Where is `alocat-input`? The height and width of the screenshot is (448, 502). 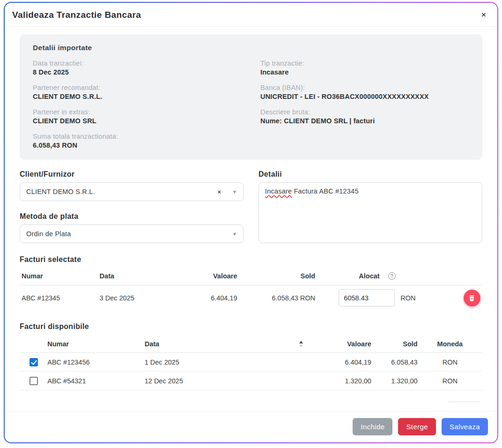 alocat-input is located at coordinates (367, 298).